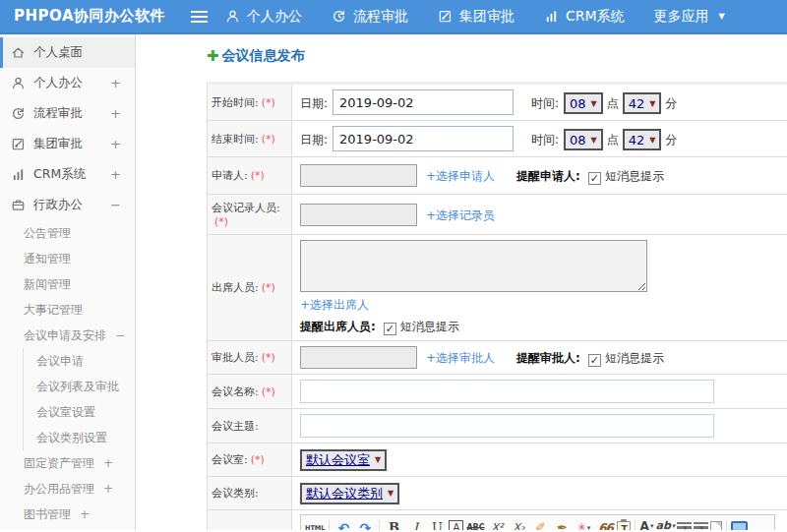  Describe the element at coordinates (67, 233) in the screenshot. I see `sidebar-item-公告管理: 公告管理` at that location.